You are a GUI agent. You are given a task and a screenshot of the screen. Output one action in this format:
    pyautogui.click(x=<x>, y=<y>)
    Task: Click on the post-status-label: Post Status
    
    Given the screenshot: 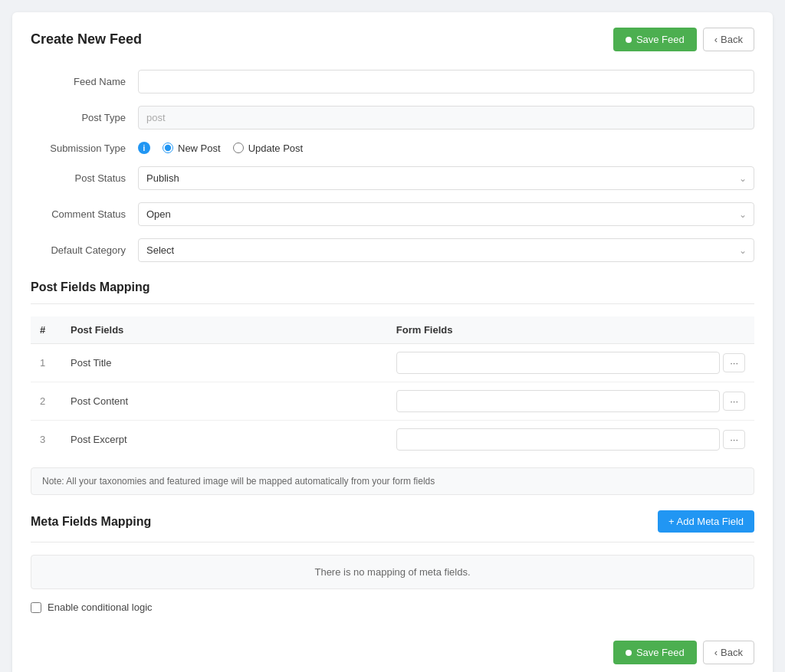 What is the action you would take?
    pyautogui.click(x=84, y=178)
    